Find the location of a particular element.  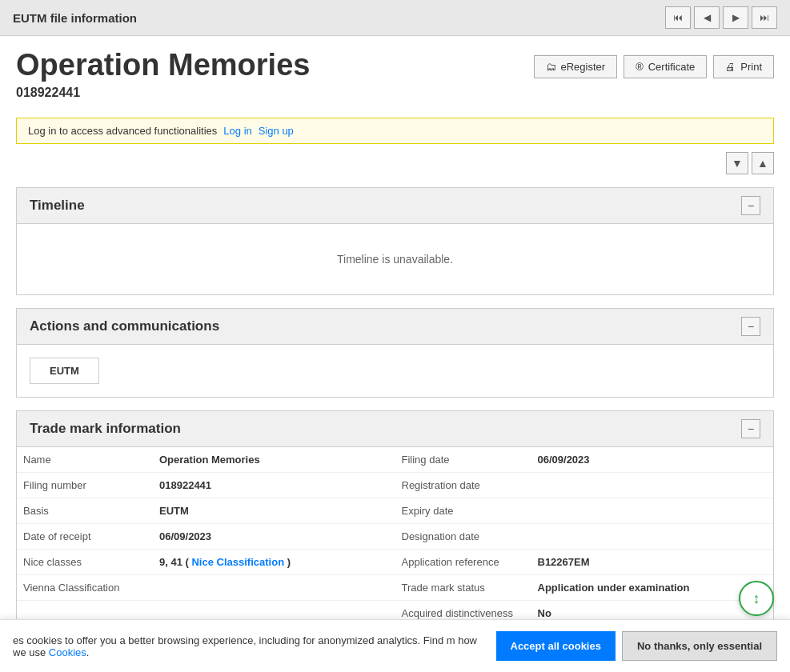

login-bar: Log in to access advanced functionalitie… is located at coordinates (395, 131).